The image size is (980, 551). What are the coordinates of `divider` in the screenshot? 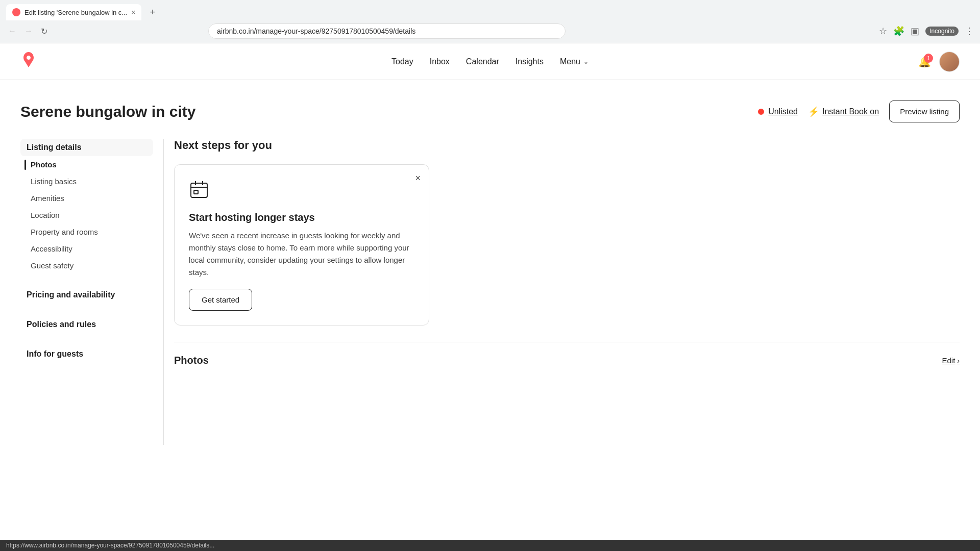 It's located at (567, 342).